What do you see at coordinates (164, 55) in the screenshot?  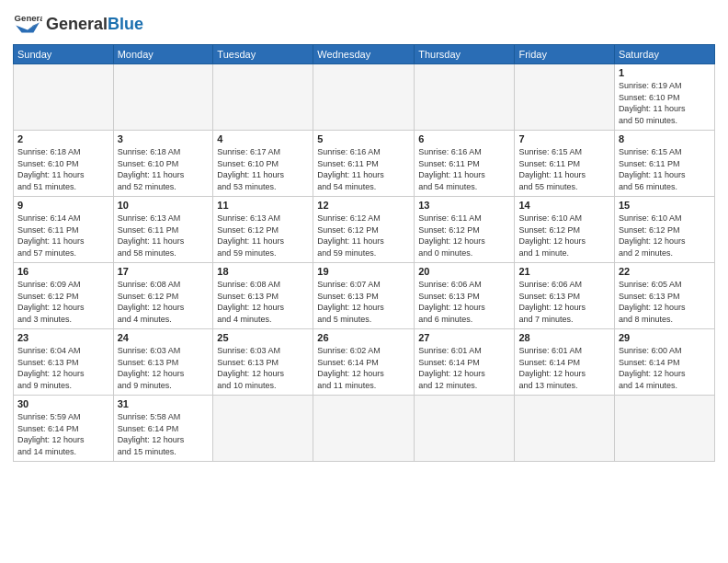 I see `weekday-header-monday: Monday` at bounding box center [164, 55].